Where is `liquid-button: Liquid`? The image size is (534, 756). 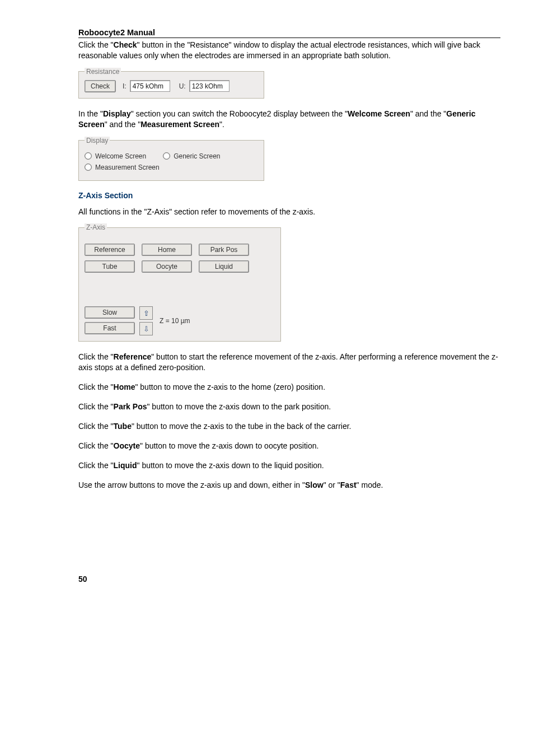
liquid-button: Liquid is located at coordinates (224, 267).